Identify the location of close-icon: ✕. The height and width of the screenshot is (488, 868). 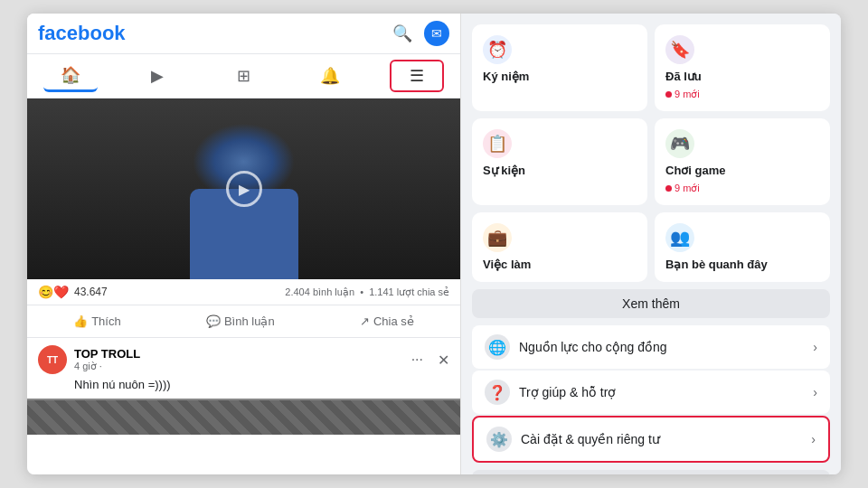
(443, 360).